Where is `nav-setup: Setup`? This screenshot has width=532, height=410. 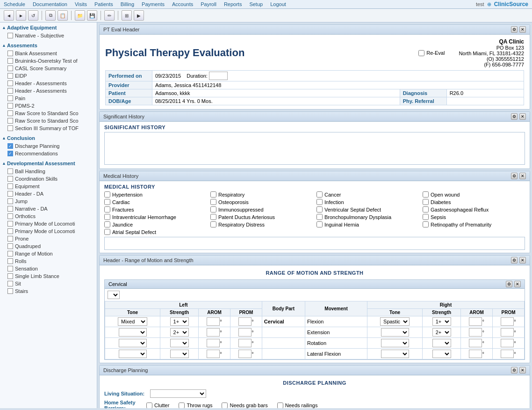 nav-setup: Setup is located at coordinates (256, 4).